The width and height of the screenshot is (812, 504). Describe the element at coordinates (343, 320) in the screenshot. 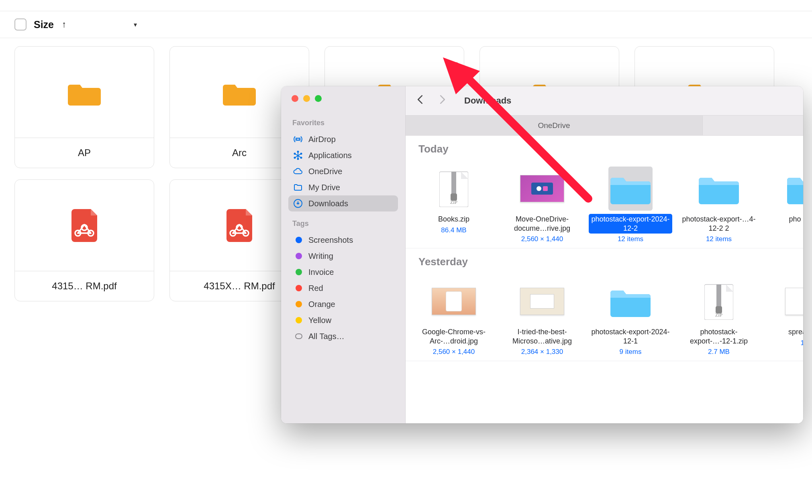

I see `sidebar-tag-yellow: Yellow` at that location.